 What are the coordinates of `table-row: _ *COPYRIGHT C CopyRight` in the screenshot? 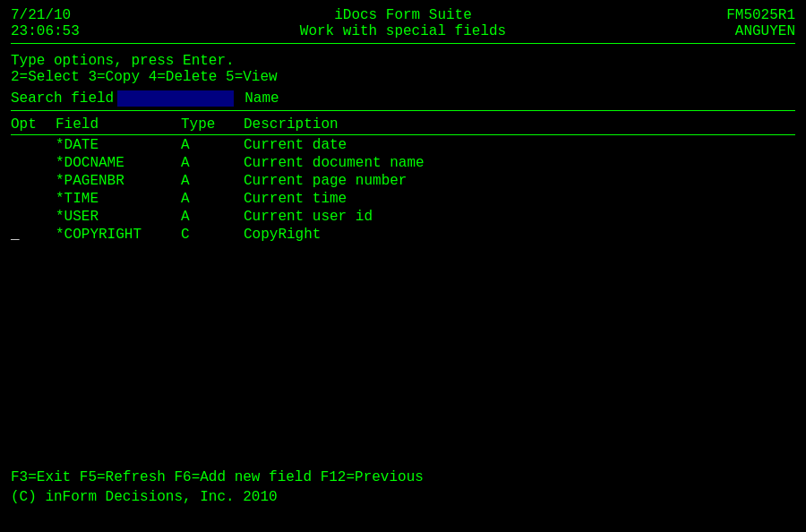 It's located at (403, 235).